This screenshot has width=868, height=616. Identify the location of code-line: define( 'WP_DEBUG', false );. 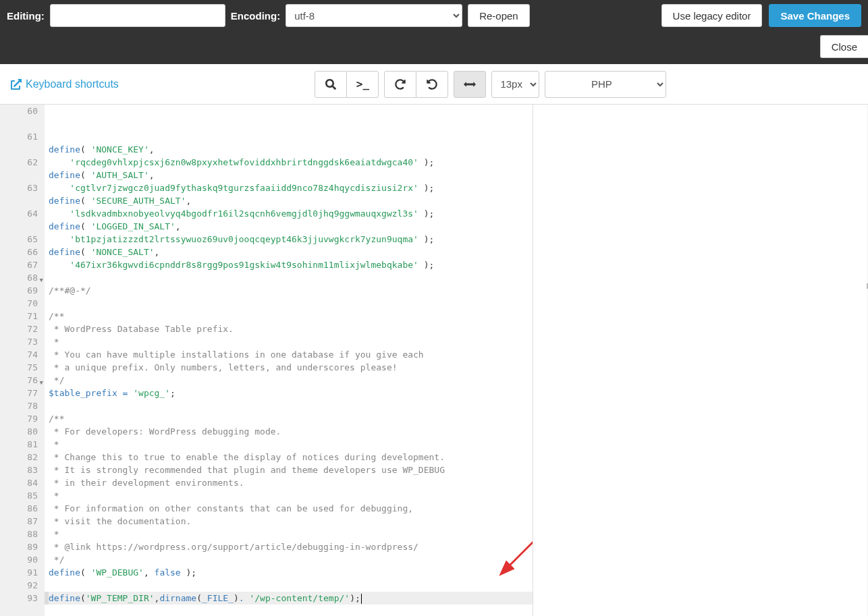
(290, 572).